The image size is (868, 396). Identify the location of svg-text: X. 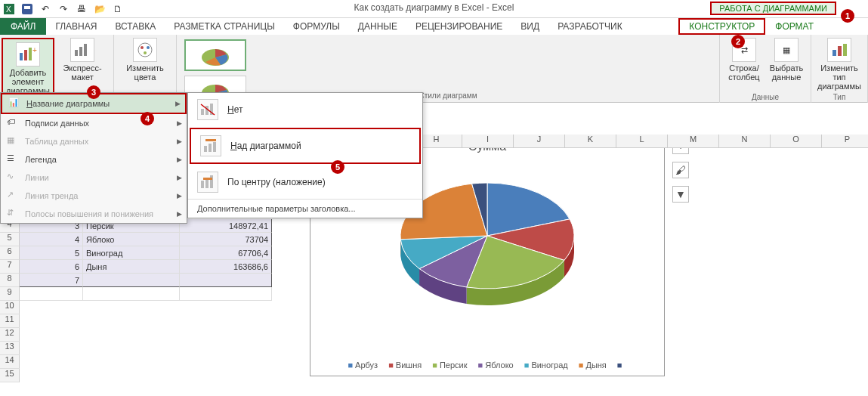
(9, 9).